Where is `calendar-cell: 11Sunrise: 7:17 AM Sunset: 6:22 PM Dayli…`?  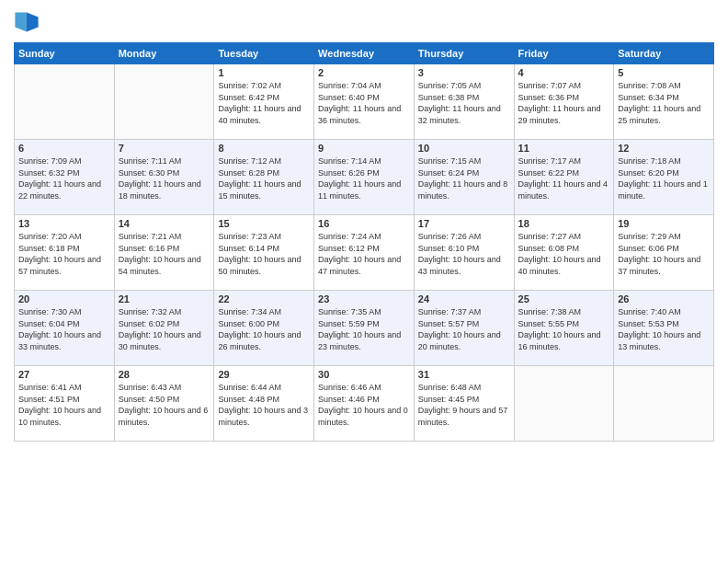 calendar-cell: 11Sunrise: 7:17 AM Sunset: 6:22 PM Dayli… is located at coordinates (564, 178).